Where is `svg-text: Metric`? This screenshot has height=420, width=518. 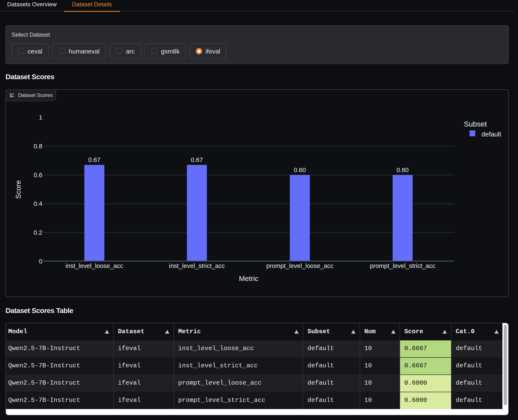
svg-text: Metric is located at coordinates (249, 278).